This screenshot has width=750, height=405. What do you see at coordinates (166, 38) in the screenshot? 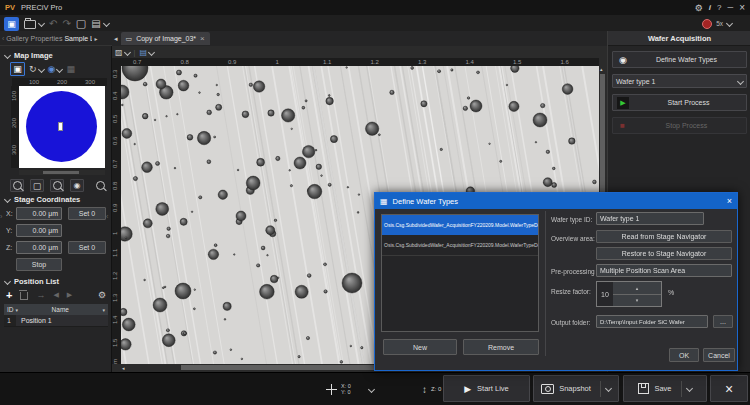
I see `document-tab-label: Copy of Image_03*` at bounding box center [166, 38].